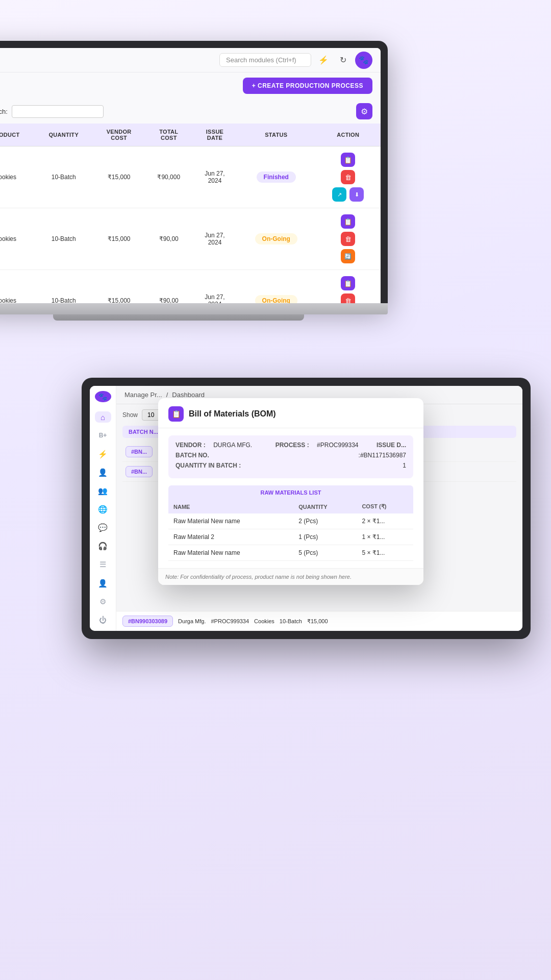 The image size is (551, 980). Describe the element at coordinates (103, 491) in the screenshot. I see `sidebar-item-group: 👥` at that location.